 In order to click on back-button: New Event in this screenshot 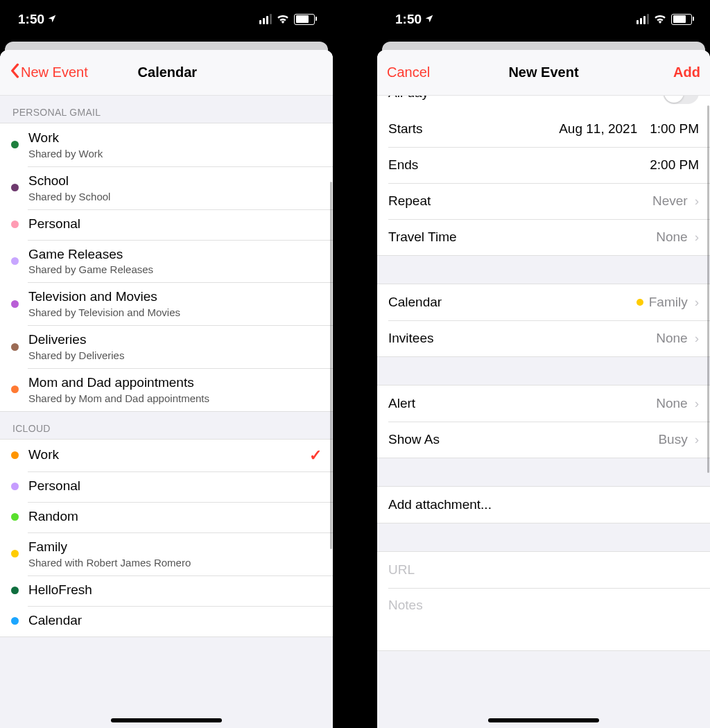, I will do `click(49, 72)`.